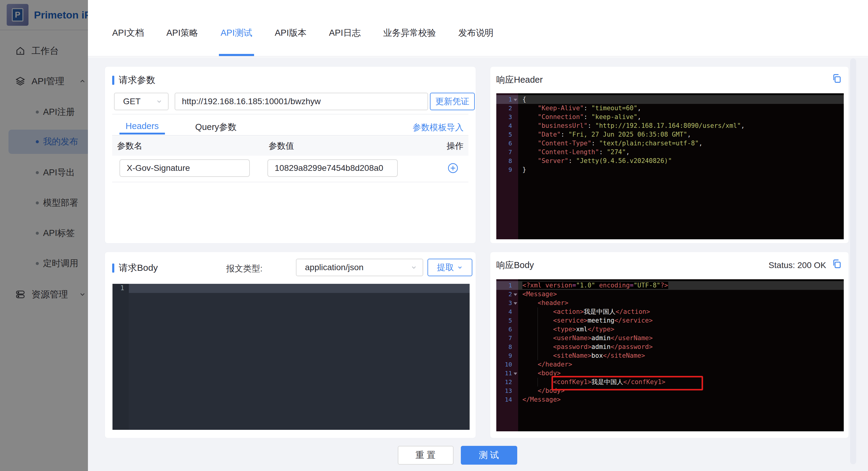 This screenshot has height=471, width=868. Describe the element at coordinates (670, 400) in the screenshot. I see `code-line: 14</Message>` at that location.